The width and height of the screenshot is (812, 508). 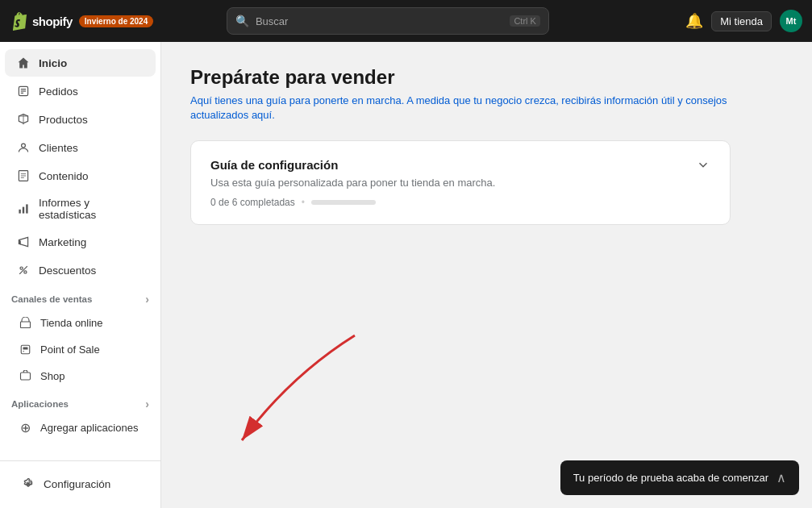 What do you see at coordinates (52, 376) in the screenshot?
I see `sidebar-item-label-shop: Shop` at bounding box center [52, 376].